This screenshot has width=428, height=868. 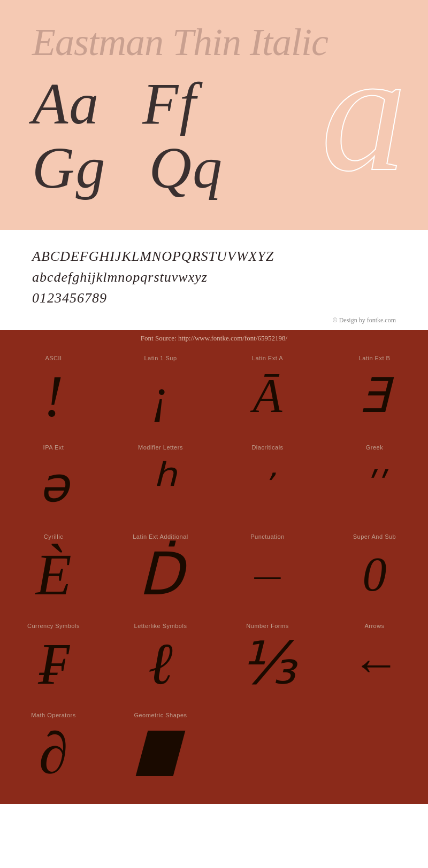 I want to click on letter-pair-gg: Gg, so click(x=69, y=168).